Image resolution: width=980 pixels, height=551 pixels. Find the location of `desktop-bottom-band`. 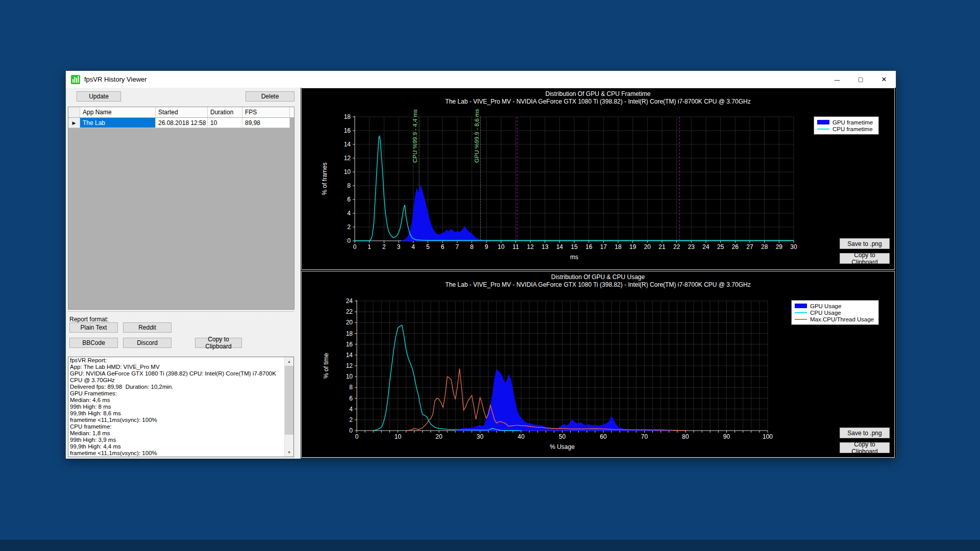

desktop-bottom-band is located at coordinates (490, 545).